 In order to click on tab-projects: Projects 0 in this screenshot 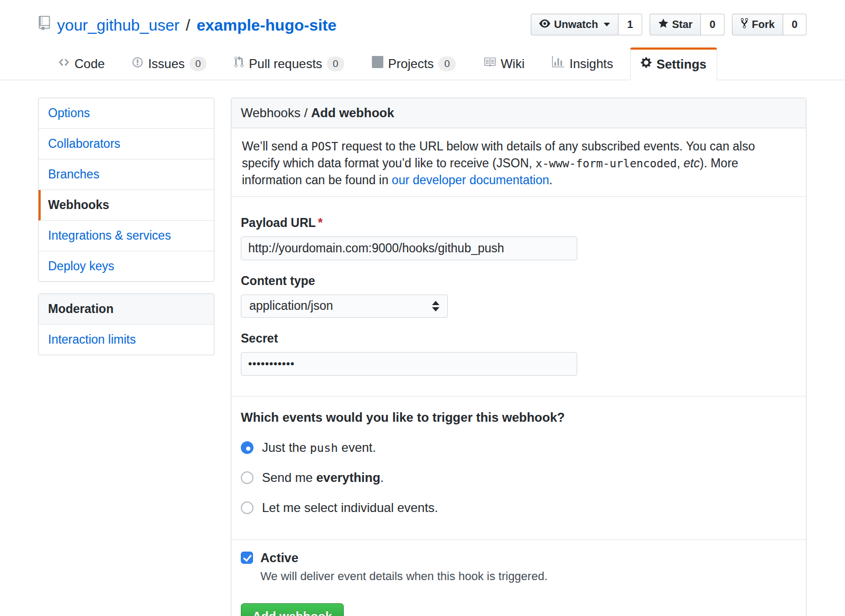, I will do `click(414, 63)`.